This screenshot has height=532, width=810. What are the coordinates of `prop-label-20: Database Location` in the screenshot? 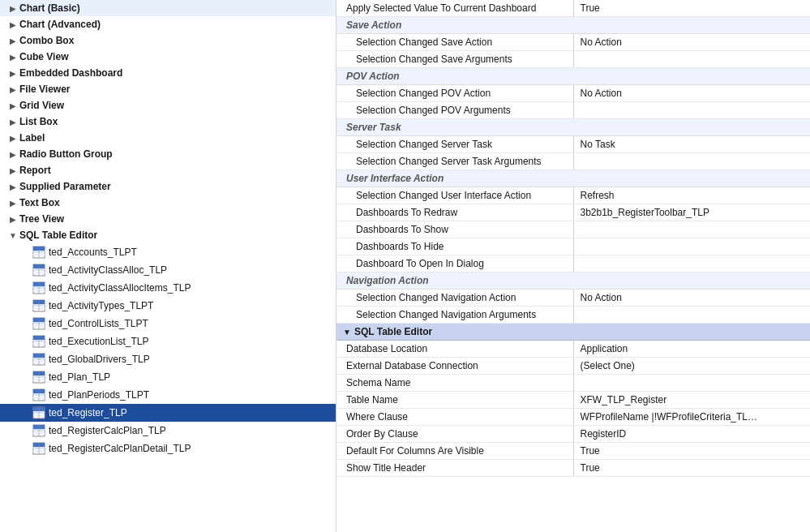 It's located at (455, 349).